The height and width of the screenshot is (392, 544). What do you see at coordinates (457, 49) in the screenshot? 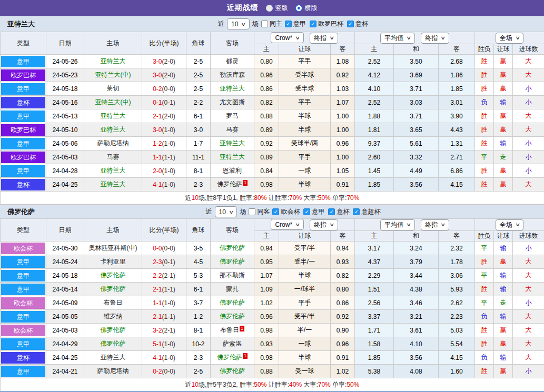
I see `sub-header-avg-away: 客` at bounding box center [457, 49].